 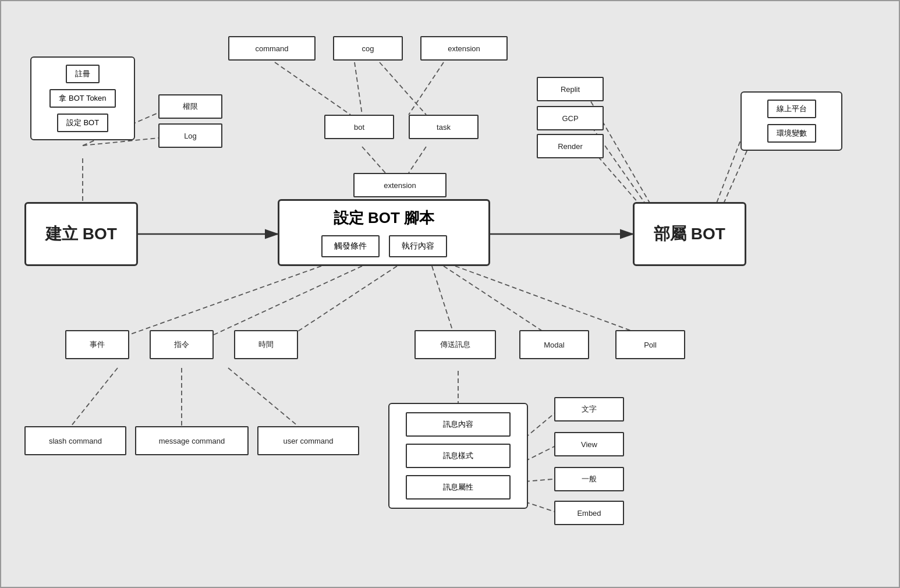 What do you see at coordinates (458, 487) in the screenshot?
I see `msg-attr-box: 訊息屬性` at bounding box center [458, 487].